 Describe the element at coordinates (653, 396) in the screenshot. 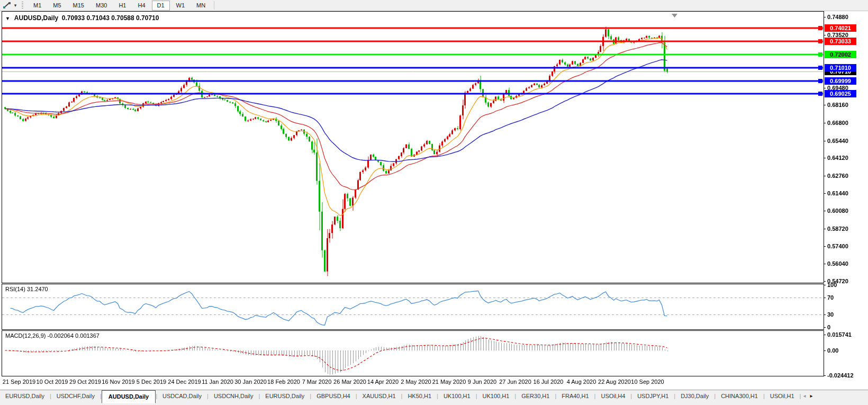

I see `tab-usdjpy-h1: USDJPY,H1` at that location.